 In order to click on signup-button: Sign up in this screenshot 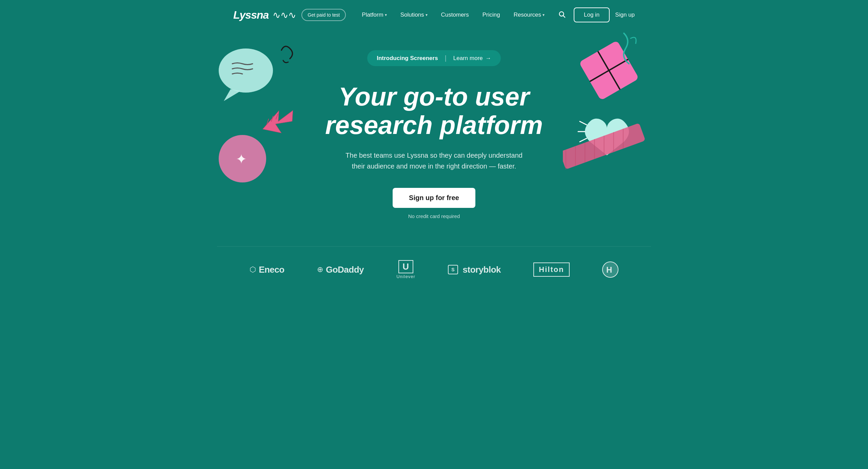, I will do `click(625, 15)`.